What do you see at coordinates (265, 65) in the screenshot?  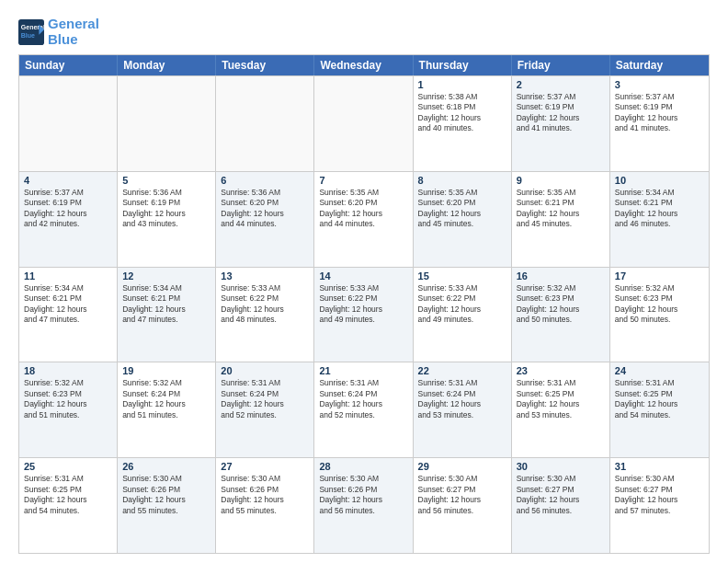 I see `header-day-tuesday: Tuesday` at bounding box center [265, 65].